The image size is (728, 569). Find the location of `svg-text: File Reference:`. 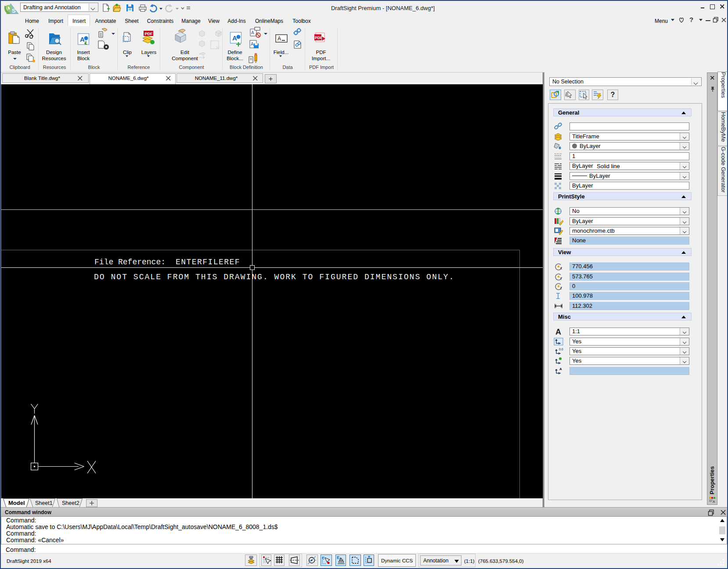

svg-text: File Reference: is located at coordinates (130, 262).